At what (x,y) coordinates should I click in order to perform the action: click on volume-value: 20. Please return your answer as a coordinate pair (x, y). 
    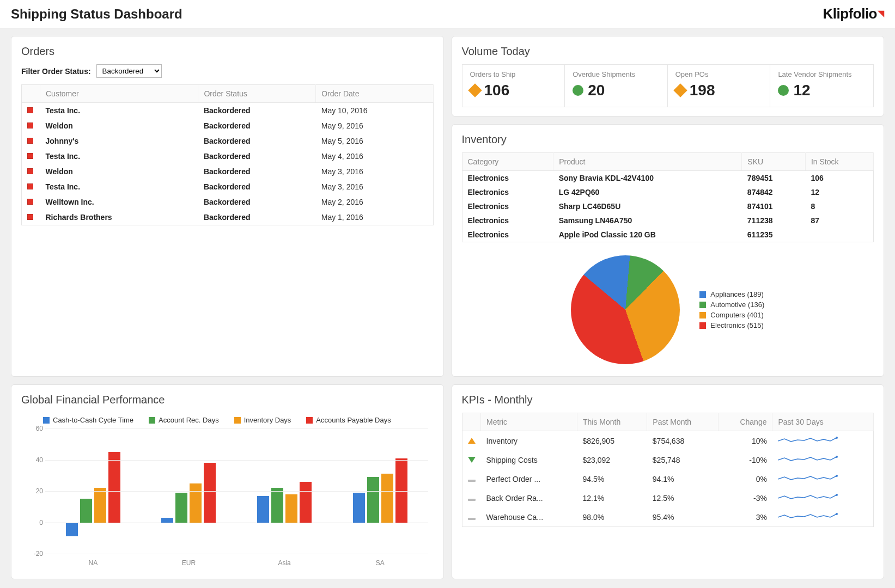
    Looking at the image, I should click on (596, 90).